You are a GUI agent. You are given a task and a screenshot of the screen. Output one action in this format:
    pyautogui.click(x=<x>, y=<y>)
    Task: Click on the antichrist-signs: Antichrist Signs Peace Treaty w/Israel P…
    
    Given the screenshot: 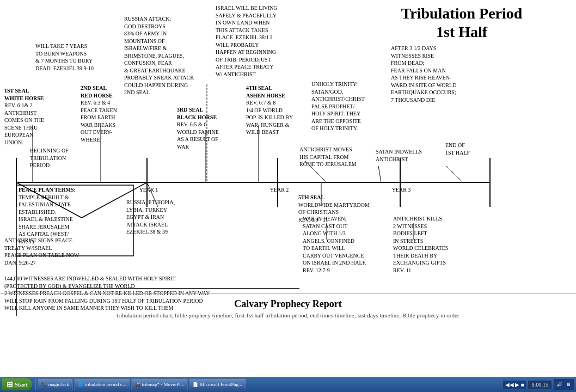 What is the action you would take?
    pyautogui.click(x=41, y=252)
    